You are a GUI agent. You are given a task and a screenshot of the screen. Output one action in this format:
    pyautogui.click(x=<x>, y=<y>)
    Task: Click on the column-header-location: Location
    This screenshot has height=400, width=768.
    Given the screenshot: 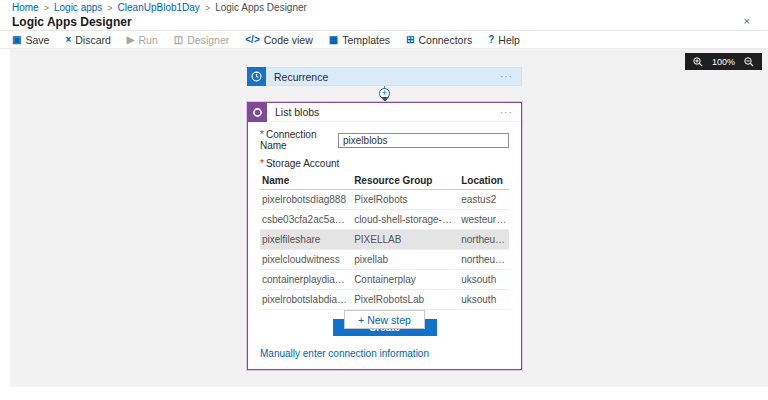 What is the action you would take?
    pyautogui.click(x=484, y=181)
    